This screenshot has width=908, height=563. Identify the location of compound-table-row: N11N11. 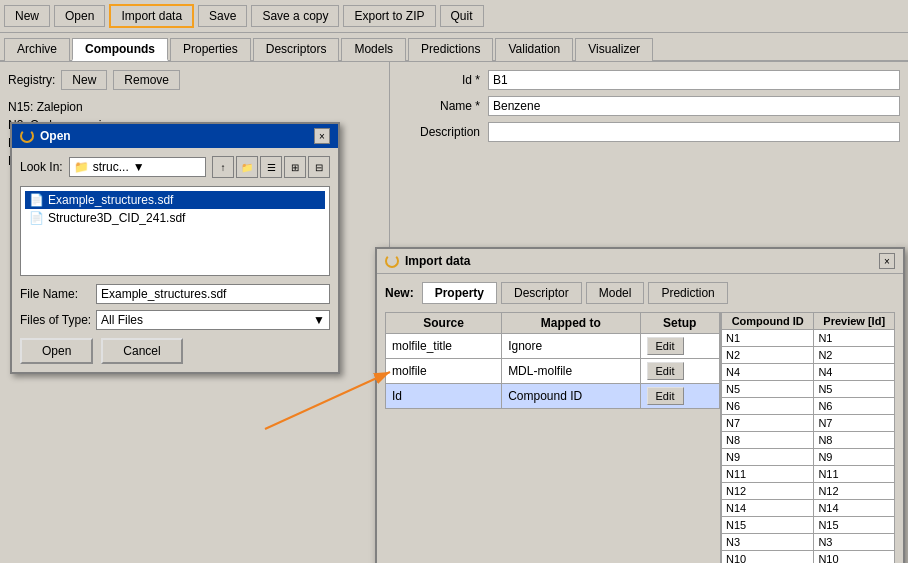
(808, 474).